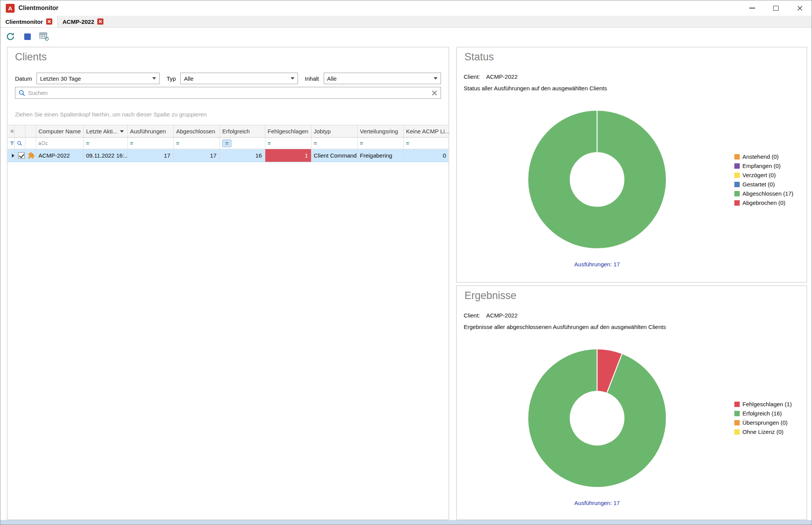  I want to click on column-header-fehlgeschlagen: Fehlgeschlagen, so click(288, 131).